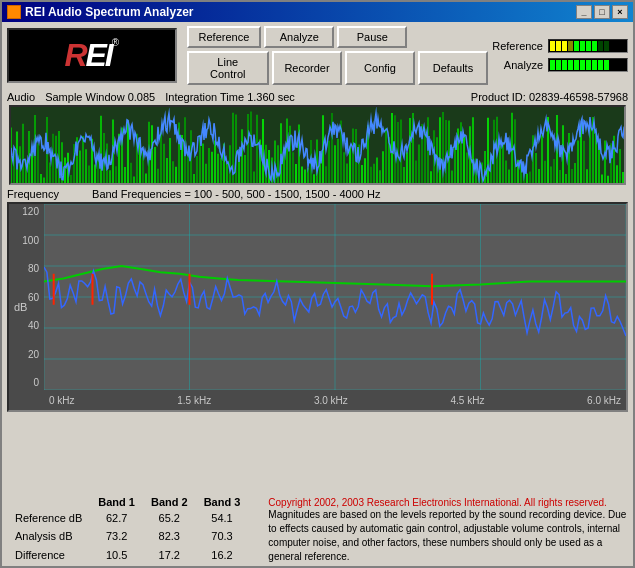 The image size is (635, 568). What do you see at coordinates (318, 97) in the screenshot?
I see `audio-info-bar: Audio Sample Window 0.085 Integration Ti…` at bounding box center [318, 97].